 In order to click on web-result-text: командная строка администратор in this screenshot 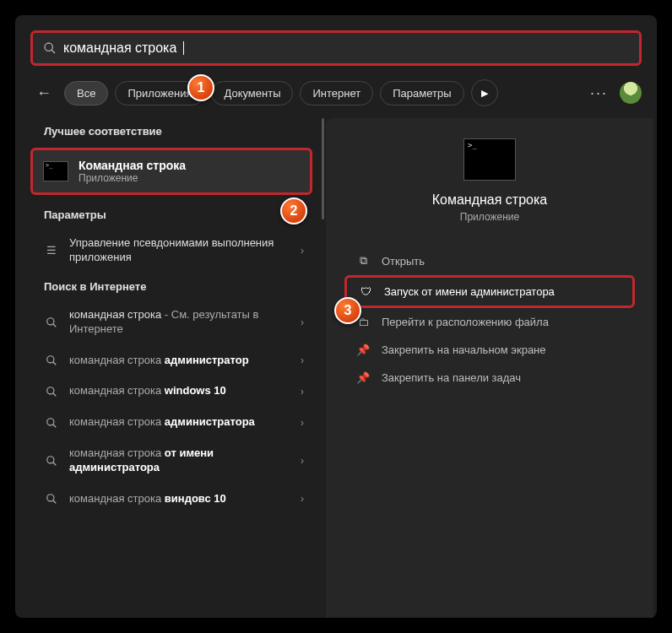, I will do `click(180, 361)`.